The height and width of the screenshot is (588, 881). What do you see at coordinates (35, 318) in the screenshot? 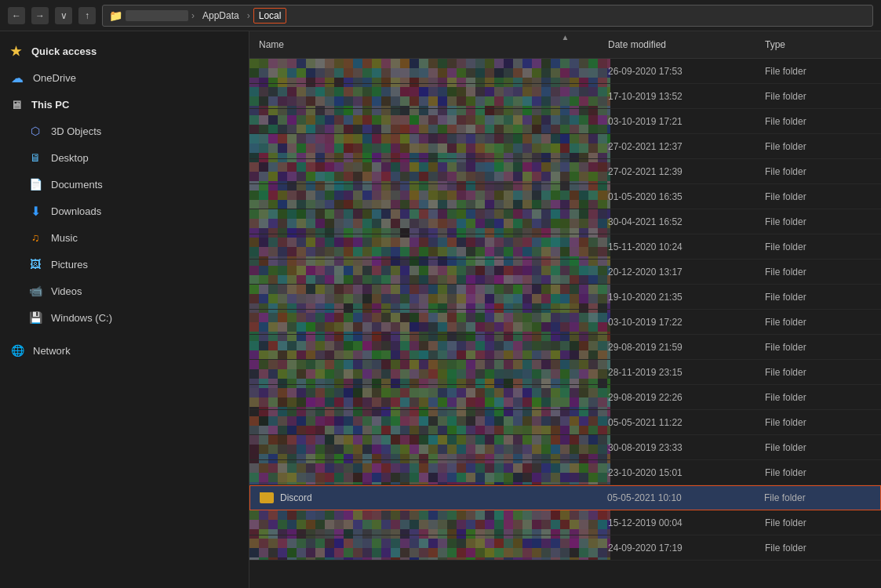
I see `drive-icon: 💾` at bounding box center [35, 318].